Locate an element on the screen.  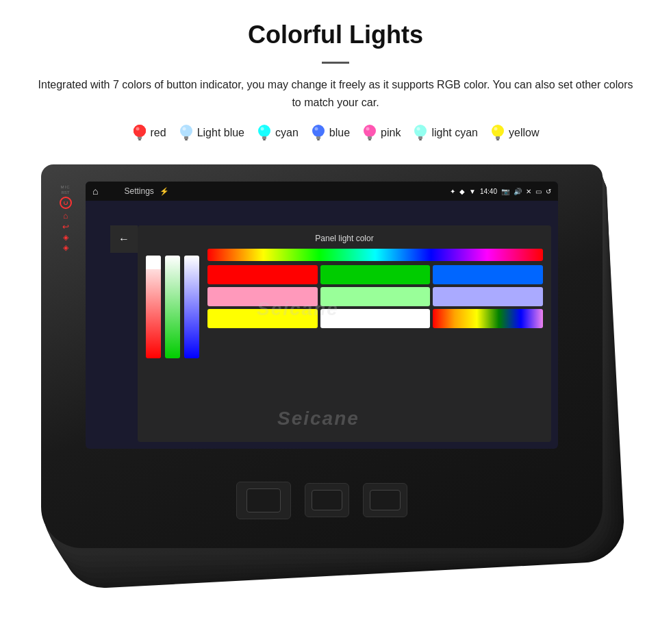
swatch-red is located at coordinates (263, 275).